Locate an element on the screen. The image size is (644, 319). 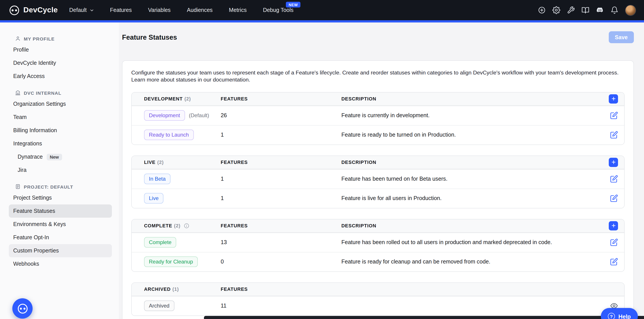
sidebar-item-label: DevCycle Identity is located at coordinates (35, 63).